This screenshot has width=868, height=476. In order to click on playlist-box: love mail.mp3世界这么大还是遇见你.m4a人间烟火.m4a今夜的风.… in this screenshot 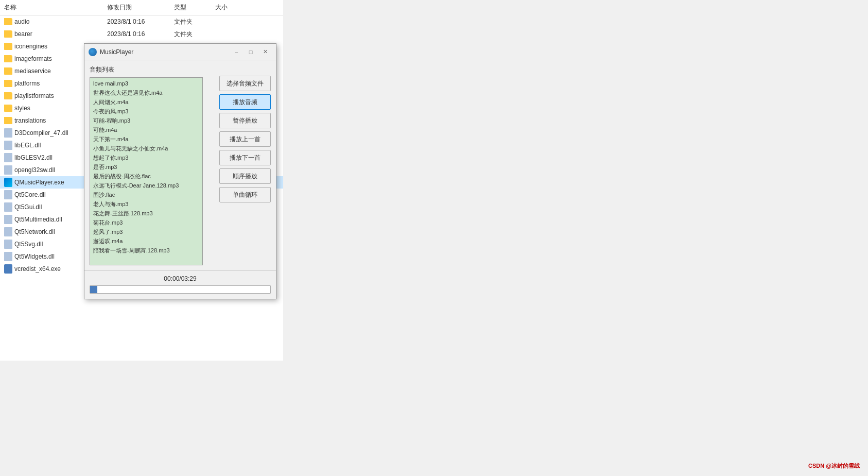, I will do `click(146, 171)`.